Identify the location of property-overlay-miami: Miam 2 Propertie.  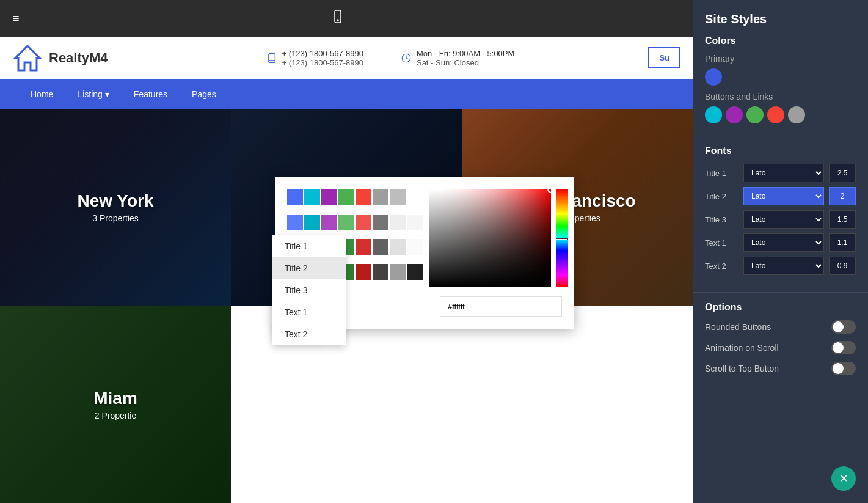
(115, 405).